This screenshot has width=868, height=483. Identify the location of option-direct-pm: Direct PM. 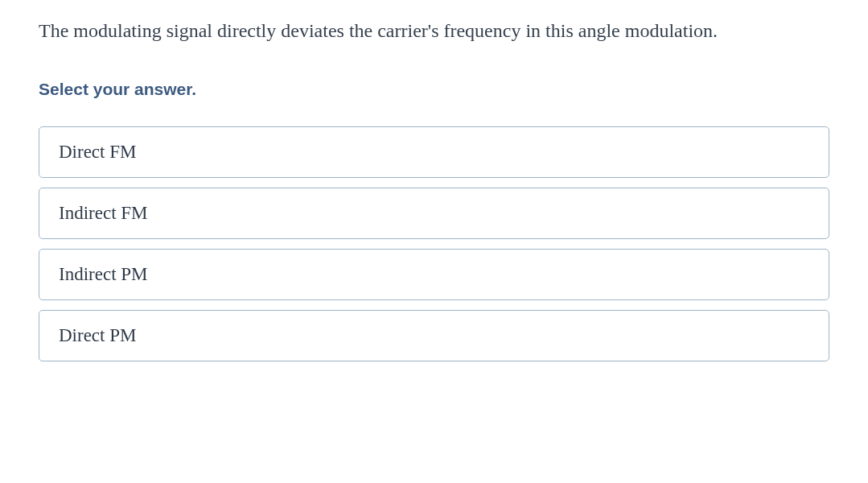
(434, 336).